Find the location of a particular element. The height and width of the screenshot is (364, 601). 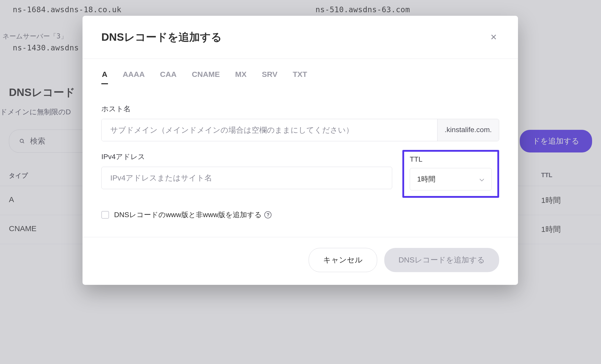

submit-button: DNSレコードを追加する is located at coordinates (442, 260).